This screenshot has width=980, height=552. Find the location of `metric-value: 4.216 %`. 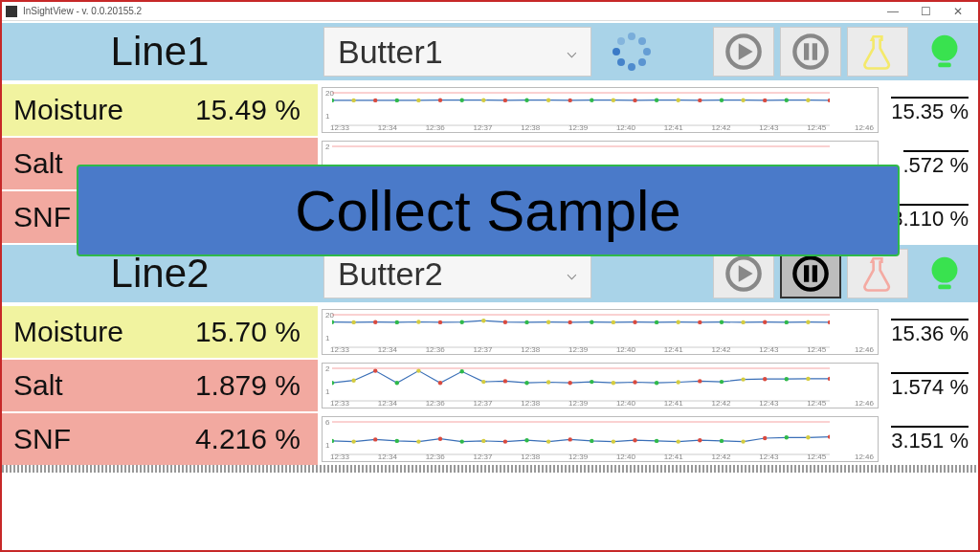

metric-value: 4.216 % is located at coordinates (246, 439).